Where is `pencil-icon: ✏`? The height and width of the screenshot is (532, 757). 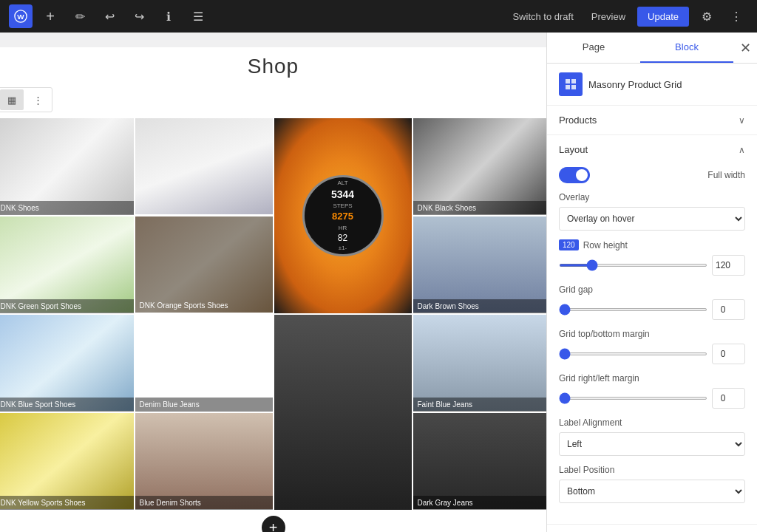 pencil-icon: ✏ is located at coordinates (80, 16).